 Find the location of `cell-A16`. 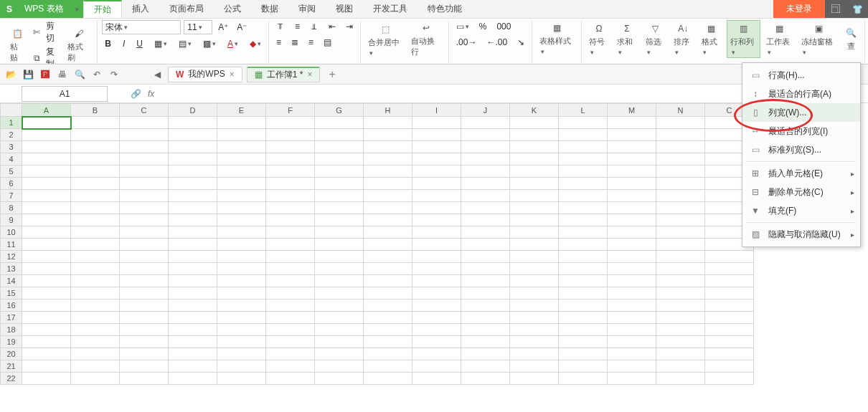

cell-A16 is located at coordinates (47, 305).